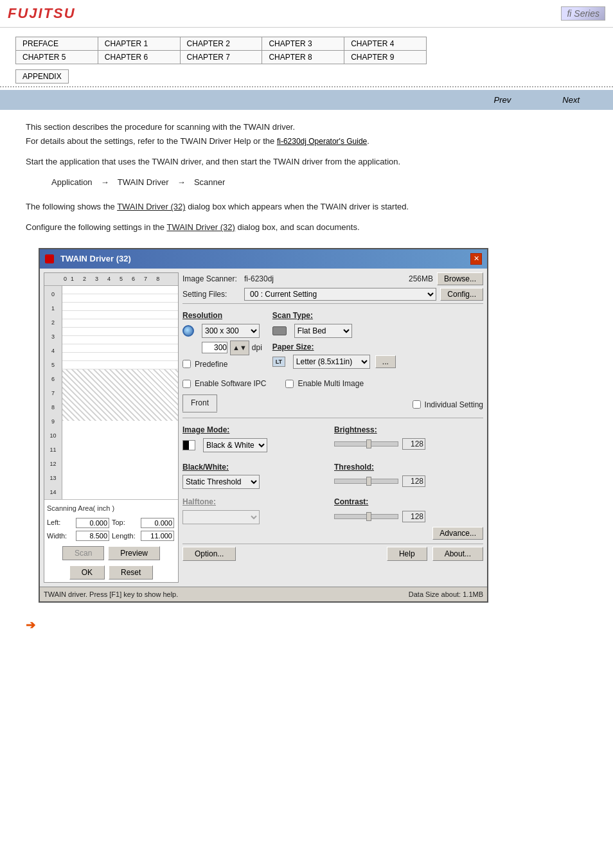  I want to click on scanner-row: Image Scanner: fi-6230dj 256MB Browse..., so click(333, 279).